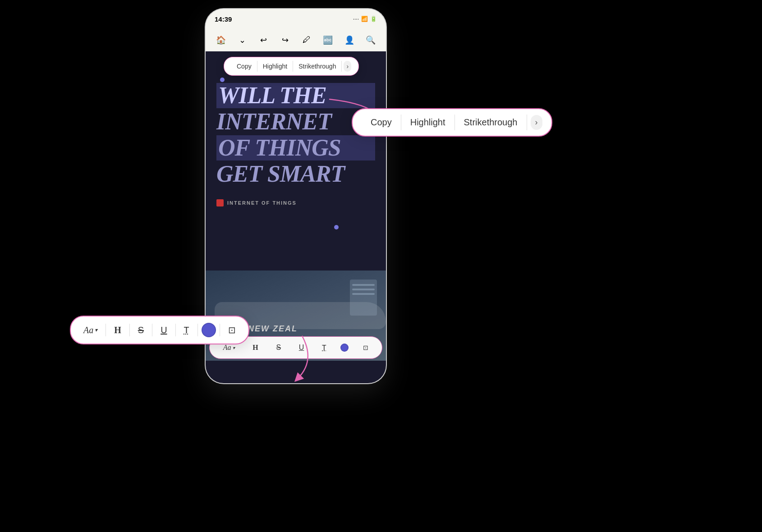  Describe the element at coordinates (296, 19) in the screenshot. I see `status-bar: 14:39 ···· 📶 🔋` at that location.